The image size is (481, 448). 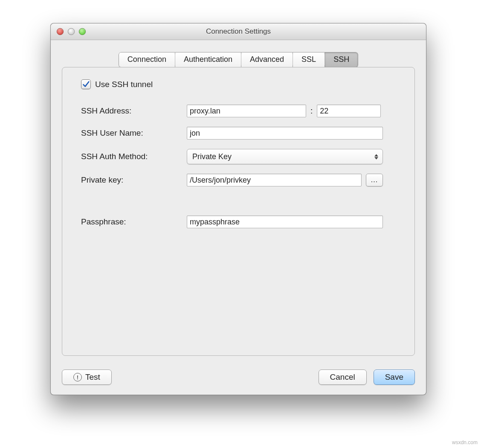 I want to click on save-button: Save, so click(x=394, y=377).